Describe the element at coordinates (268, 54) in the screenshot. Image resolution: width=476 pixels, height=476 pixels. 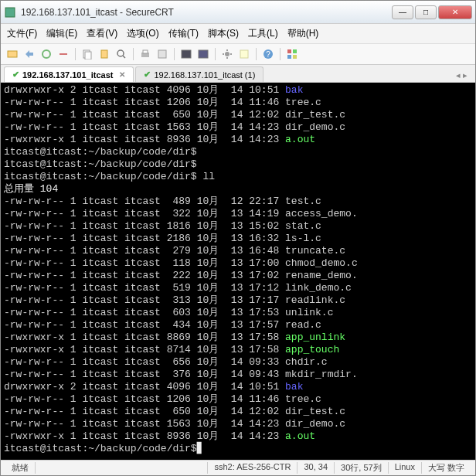
I see `help-icon: ?` at that location.